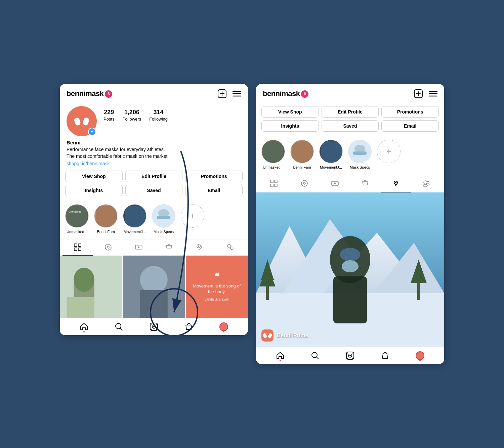 The height and width of the screenshot is (448, 504). Describe the element at coordinates (154, 247) in the screenshot. I see `content-tabs-left` at that location.